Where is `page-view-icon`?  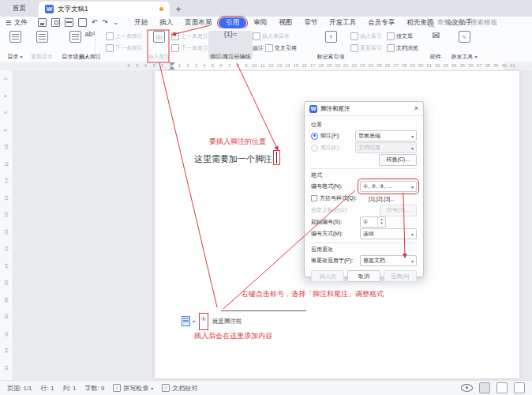 page-view-icon is located at coordinates (485, 388).